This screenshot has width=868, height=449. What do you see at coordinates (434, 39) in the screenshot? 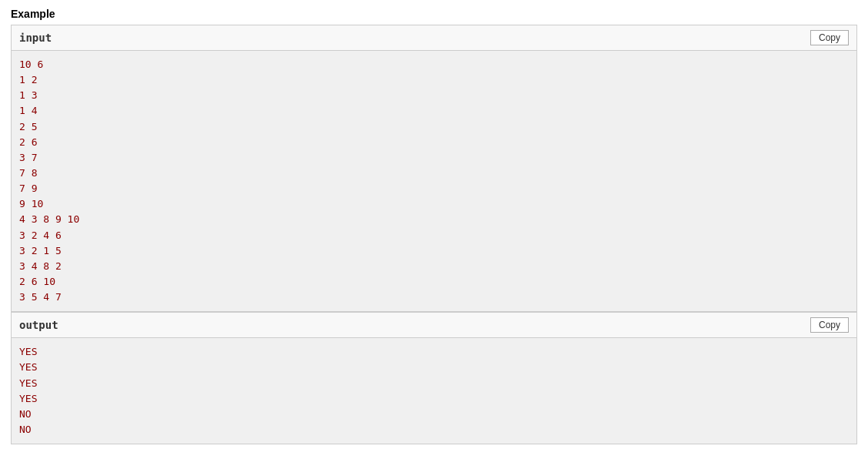
I see `input-panel-header: input Copy` at bounding box center [434, 39].